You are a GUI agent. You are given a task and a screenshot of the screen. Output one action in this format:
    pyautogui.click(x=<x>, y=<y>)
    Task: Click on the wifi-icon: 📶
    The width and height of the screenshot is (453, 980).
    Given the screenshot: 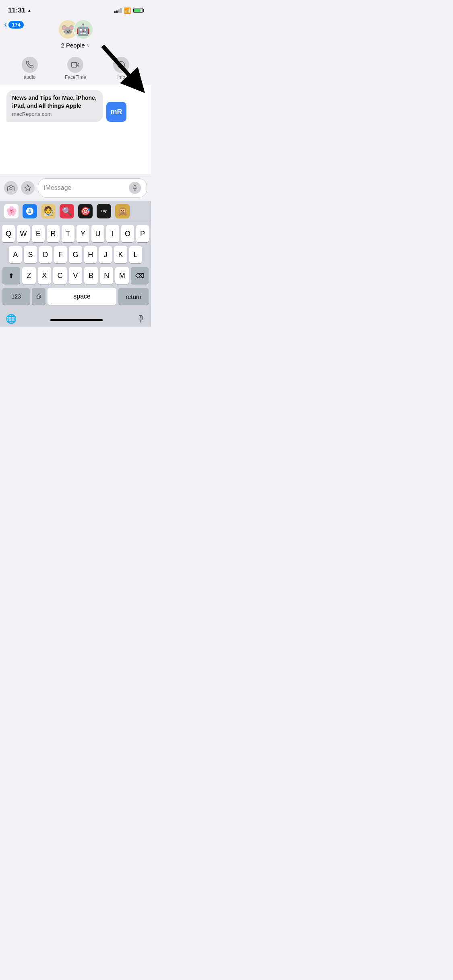 What is the action you would take?
    pyautogui.click(x=127, y=10)
    